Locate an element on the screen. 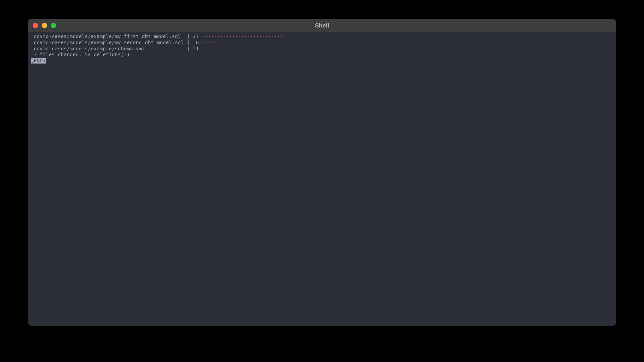 This screenshot has height=362, width=644. terminal-output: covid-cases/models/example/my_first_dbt_… is located at coordinates (322, 48).